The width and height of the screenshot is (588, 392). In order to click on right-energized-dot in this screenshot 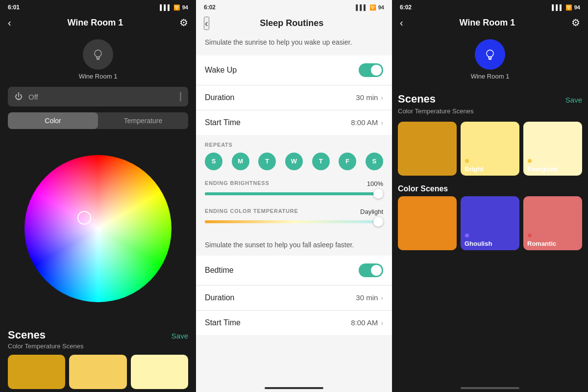, I will do `click(530, 161)`.